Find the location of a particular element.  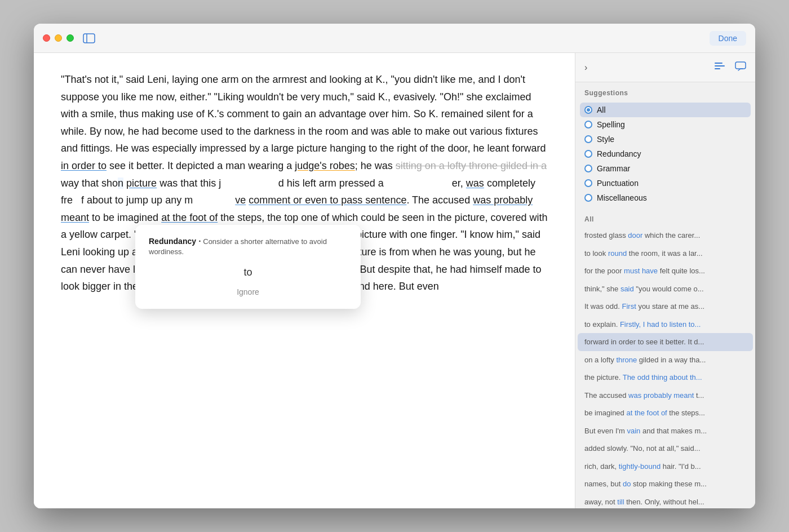

filter-label-spelling: Spelling is located at coordinates (611, 125).